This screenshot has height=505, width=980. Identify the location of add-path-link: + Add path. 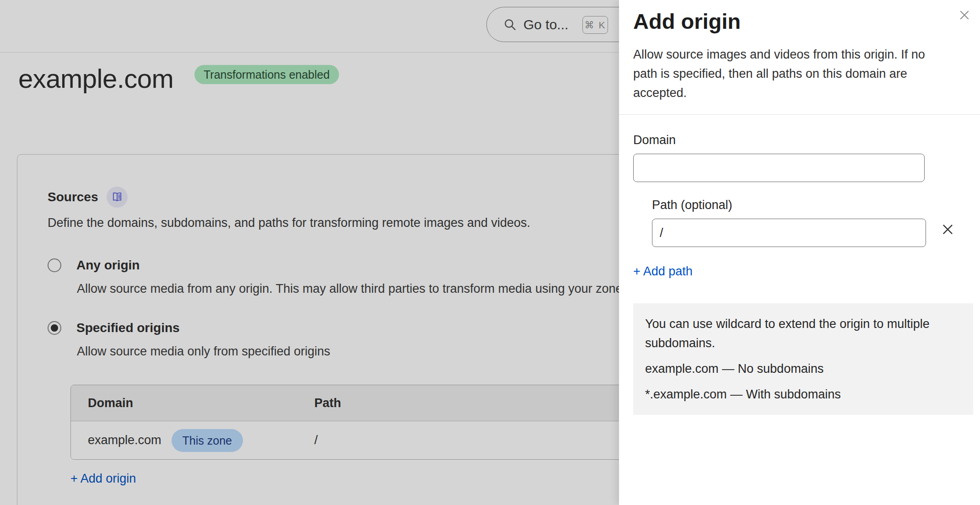
(797, 272).